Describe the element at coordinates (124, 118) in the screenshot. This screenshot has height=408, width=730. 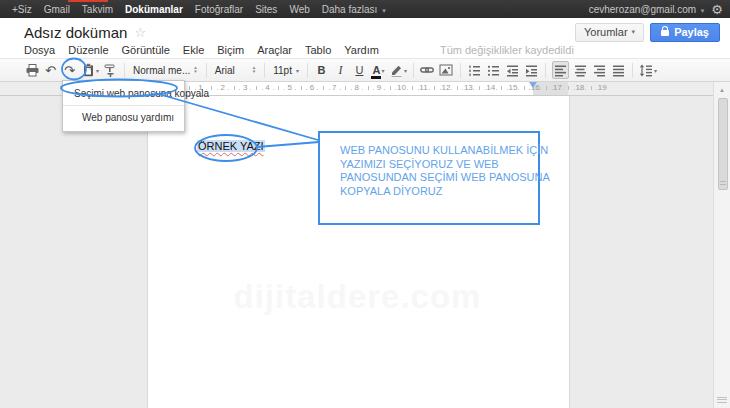
I see `menu-item-web-clipboard-help: Web panosu yardımı` at that location.